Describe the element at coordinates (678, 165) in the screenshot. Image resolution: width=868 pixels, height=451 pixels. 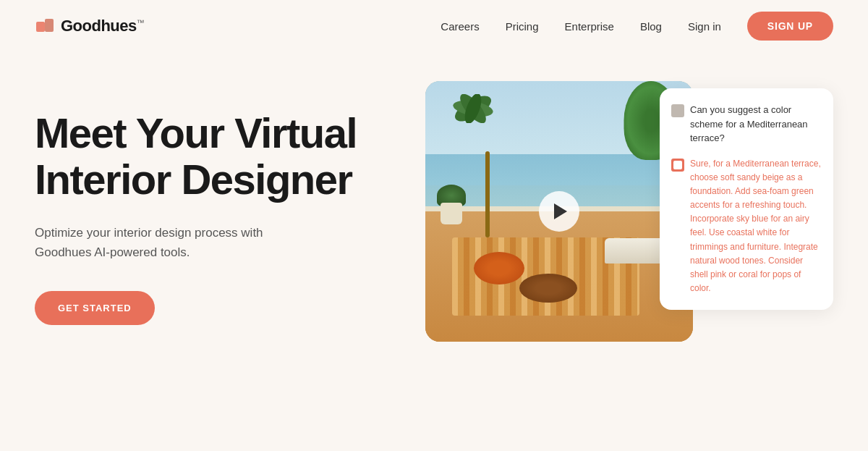
I see `ai-icon` at that location.